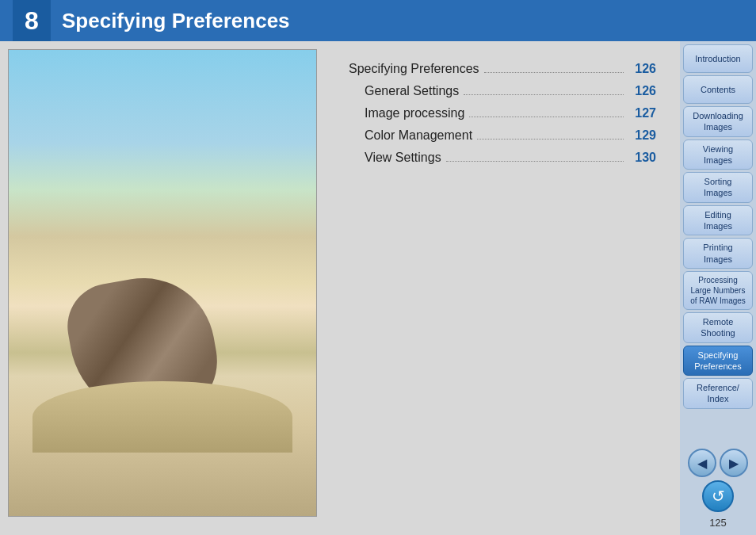 The image size is (756, 535). What do you see at coordinates (403, 158) in the screenshot?
I see `toc-title-4: View Settings` at bounding box center [403, 158].